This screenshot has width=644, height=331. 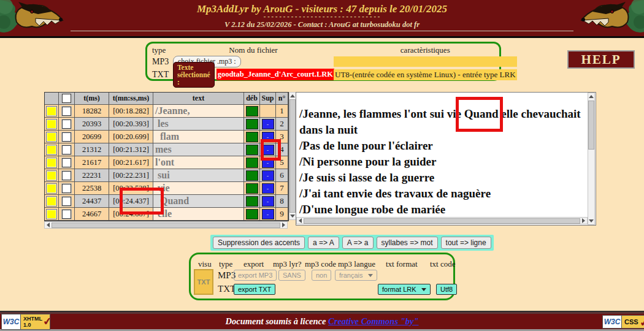 I want to click on table-row: 20699 [00:20.699] flam - 3, so click(x=167, y=137).